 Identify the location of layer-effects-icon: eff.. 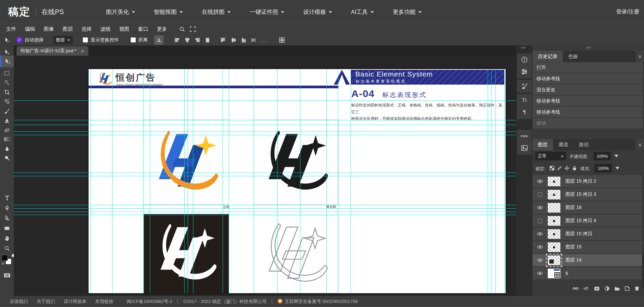
(586, 288).